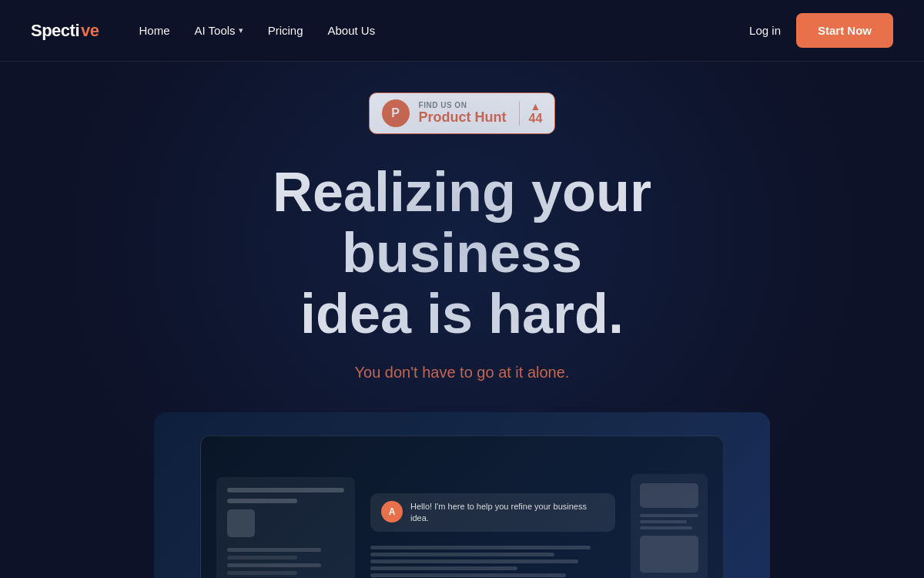  I want to click on nav-links: Home AI Tools ▾ Pricing About Us, so click(257, 31).